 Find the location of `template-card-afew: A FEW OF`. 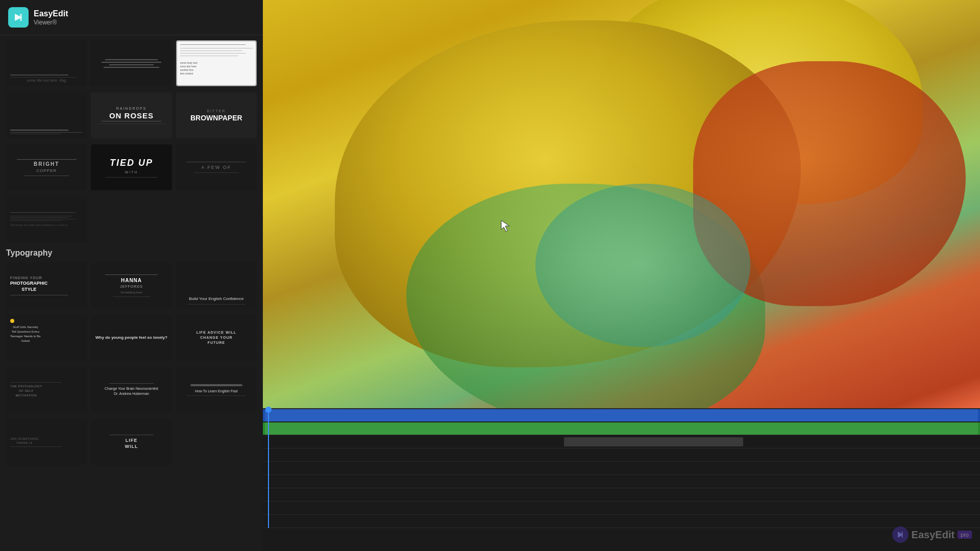

template-card-afew: A FEW OF is located at coordinates (216, 167).